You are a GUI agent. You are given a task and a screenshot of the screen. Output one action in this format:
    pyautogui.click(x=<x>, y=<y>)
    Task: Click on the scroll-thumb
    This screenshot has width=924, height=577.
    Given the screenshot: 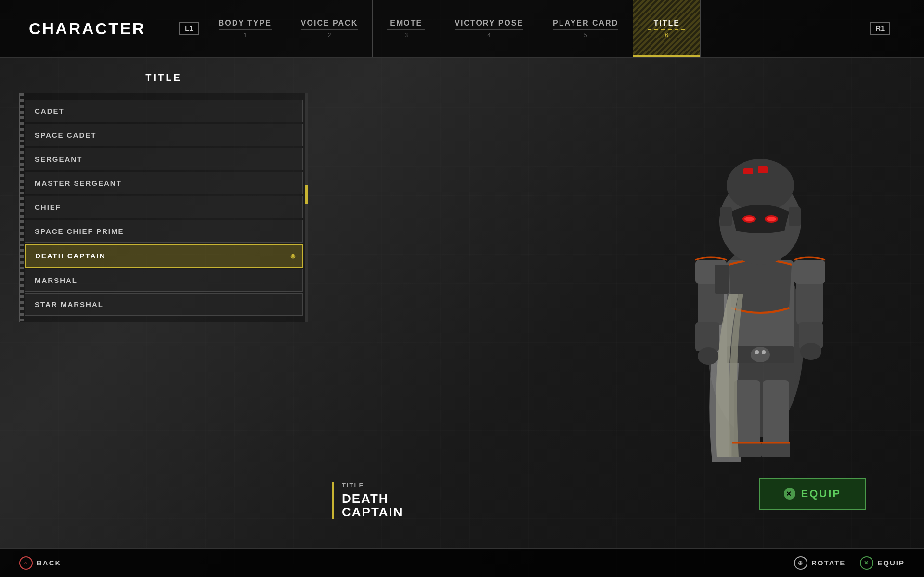 What is the action you would take?
    pyautogui.click(x=306, y=194)
    